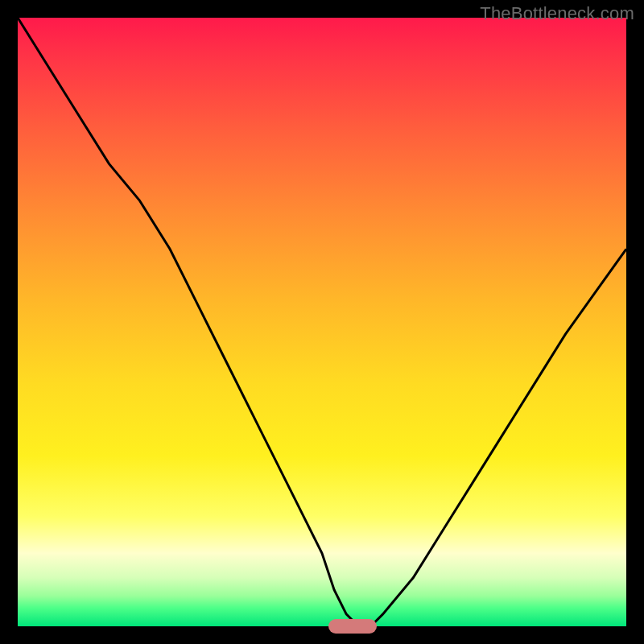 The width and height of the screenshot is (644, 644). What do you see at coordinates (557, 14) in the screenshot?
I see `watermark-text: TheBottleneck.com` at bounding box center [557, 14].